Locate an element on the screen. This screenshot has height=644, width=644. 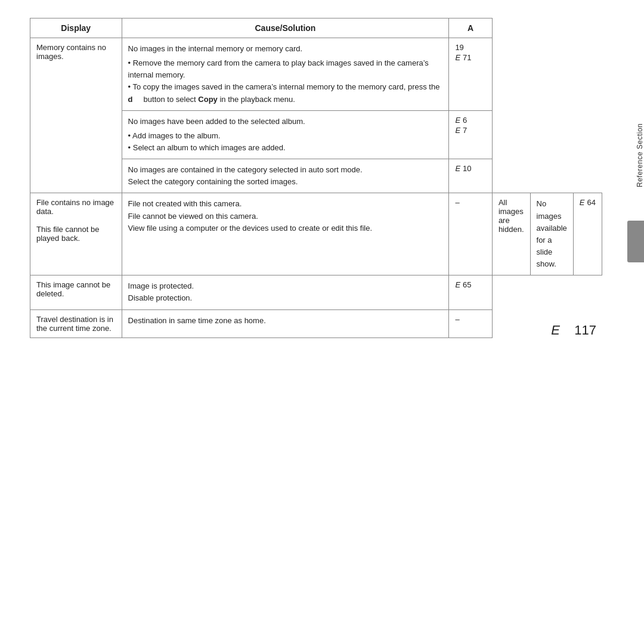
a-cell-file: – is located at coordinates (471, 234).